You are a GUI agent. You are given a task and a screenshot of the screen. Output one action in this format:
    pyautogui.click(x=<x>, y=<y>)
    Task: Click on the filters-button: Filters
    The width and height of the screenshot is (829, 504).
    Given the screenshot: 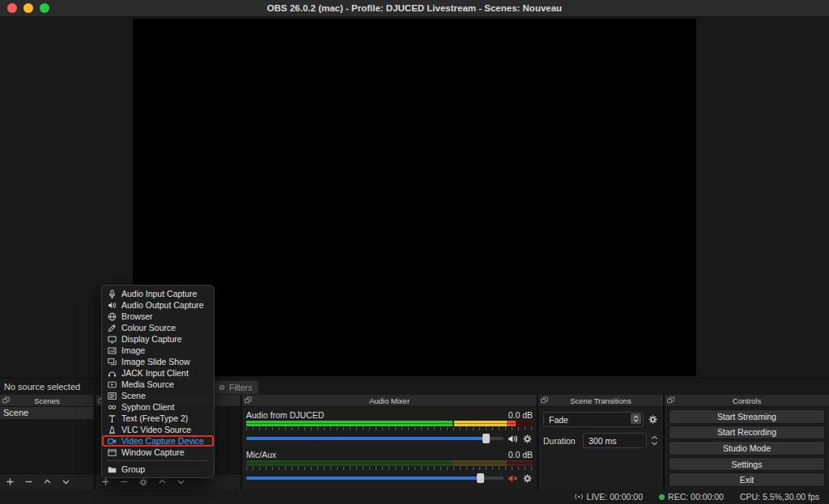 What is the action you would take?
    pyautogui.click(x=235, y=388)
    